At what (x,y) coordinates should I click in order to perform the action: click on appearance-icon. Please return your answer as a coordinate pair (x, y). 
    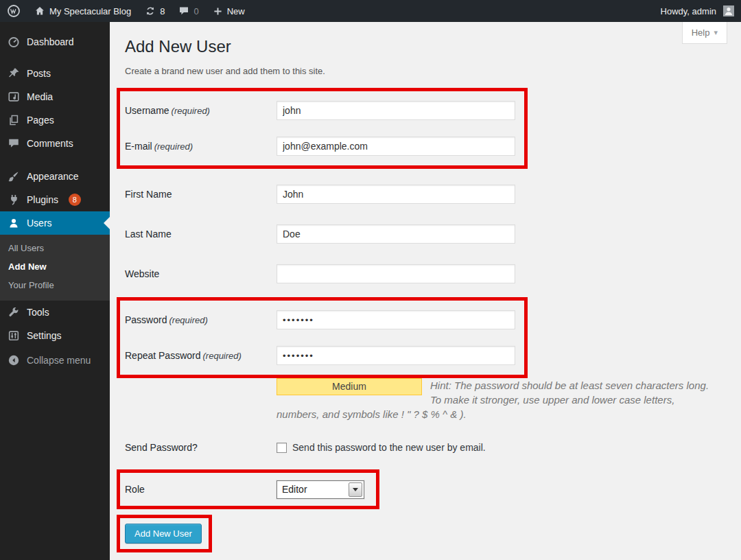
    Looking at the image, I should click on (14, 176).